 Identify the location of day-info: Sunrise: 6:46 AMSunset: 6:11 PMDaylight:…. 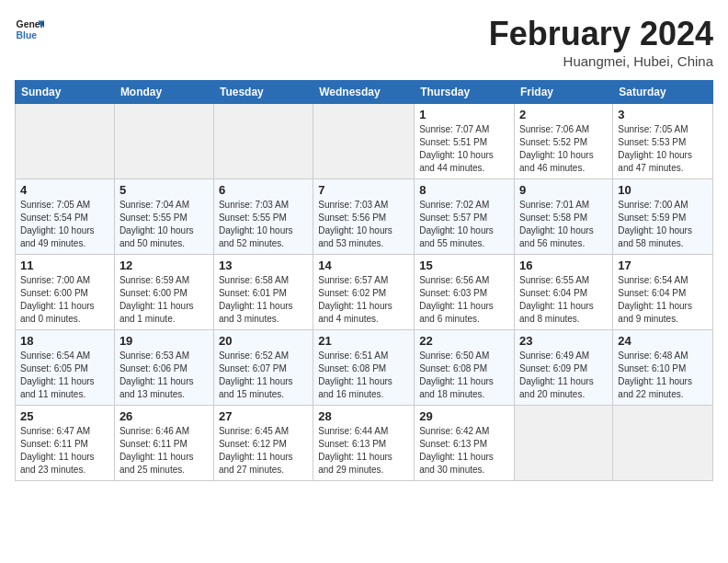
(164, 451).